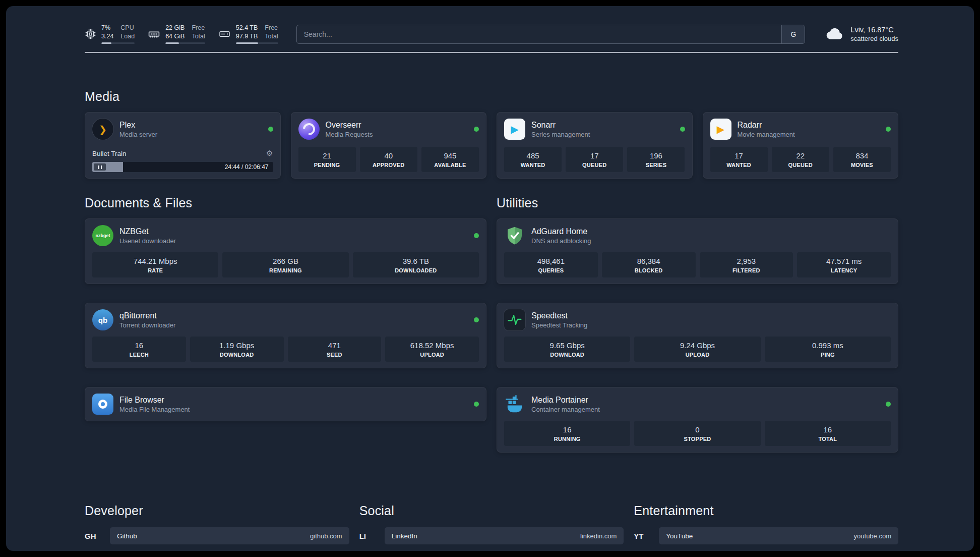 This screenshot has height=557, width=980. What do you see at coordinates (285, 336) in the screenshot?
I see `app-card-qbittorrent: qb qBittorrent Torrent downloader 16LEEC…` at bounding box center [285, 336].